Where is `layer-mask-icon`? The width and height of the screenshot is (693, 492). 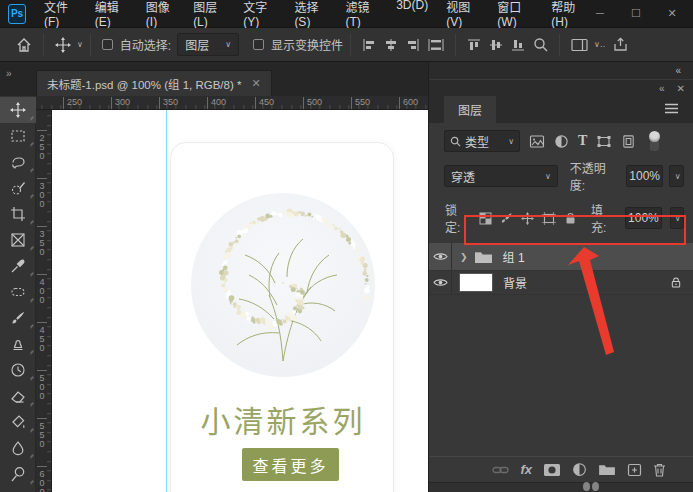
layer-mask-icon is located at coordinates (552, 470).